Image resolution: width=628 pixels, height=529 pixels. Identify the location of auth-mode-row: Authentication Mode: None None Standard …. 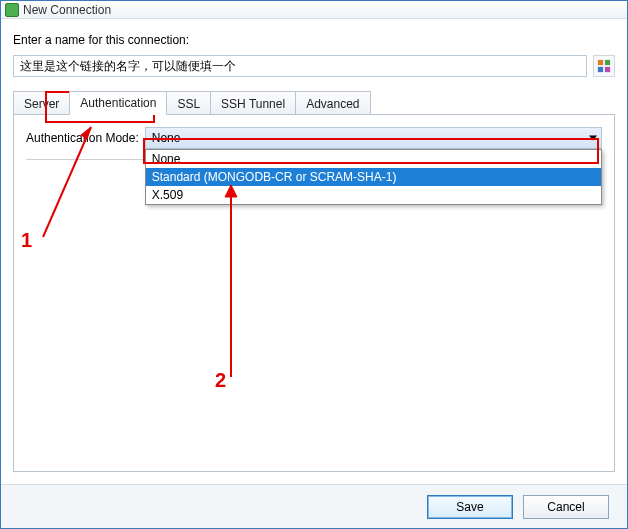
(314, 138).